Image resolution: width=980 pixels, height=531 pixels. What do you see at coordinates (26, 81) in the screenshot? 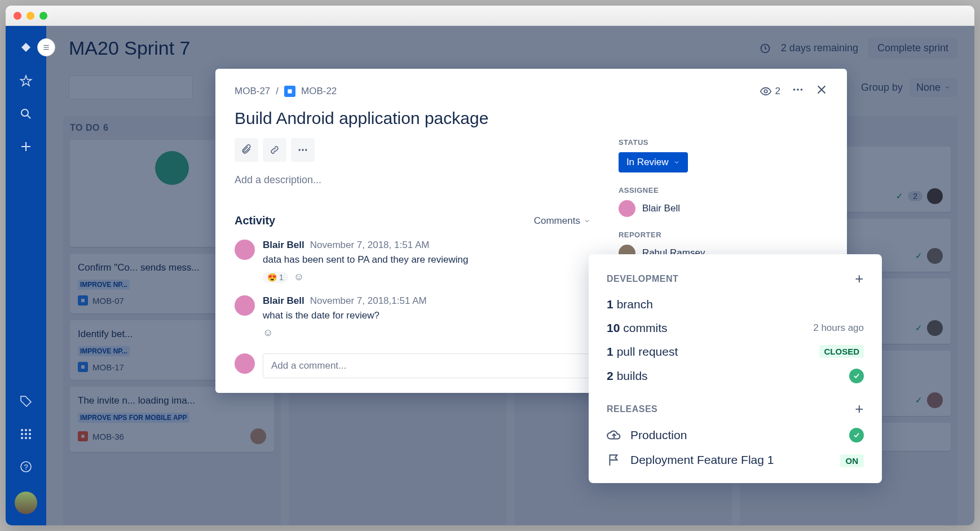
I see `star-icon` at bounding box center [26, 81].